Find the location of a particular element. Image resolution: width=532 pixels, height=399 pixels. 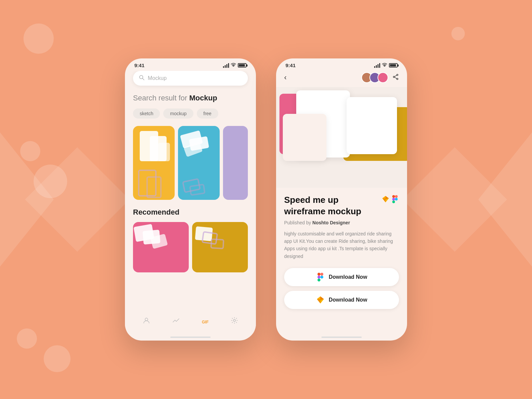

bg-diamond-left is located at coordinates (77, 200).